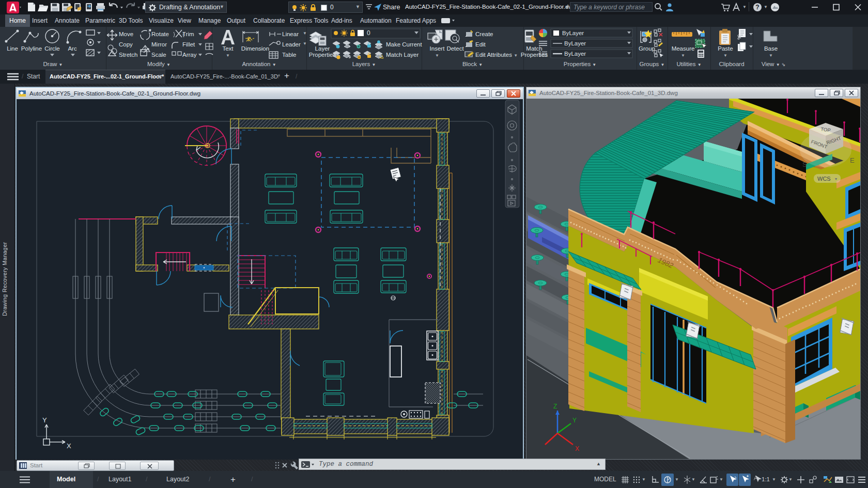 The height and width of the screenshot is (488, 868). What do you see at coordinates (369, 33) in the screenshot?
I see `svg-text: 0` at bounding box center [369, 33].